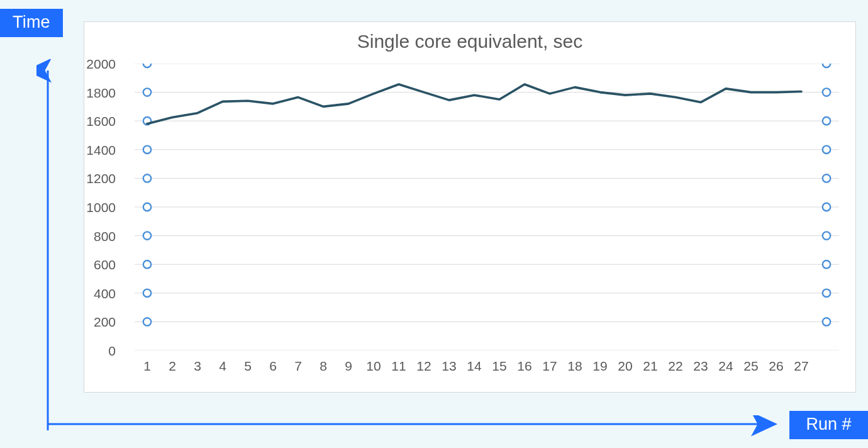 Image resolution: width=868 pixels, height=448 pixels. Describe the element at coordinates (374, 366) in the screenshot. I see `x-tick-label: 10` at that location.